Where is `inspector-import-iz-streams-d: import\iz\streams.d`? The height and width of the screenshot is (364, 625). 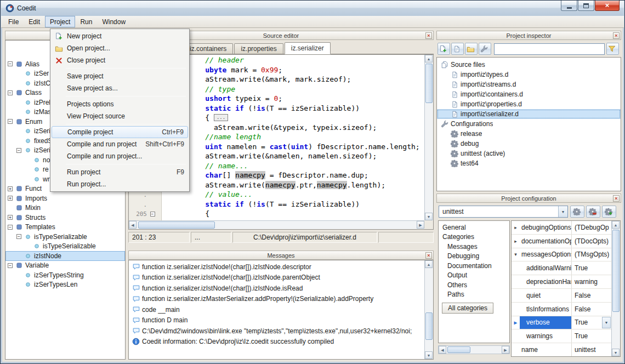
inspector-import-iz-streams-d: import\iz\streams.d is located at coordinates (529, 84).